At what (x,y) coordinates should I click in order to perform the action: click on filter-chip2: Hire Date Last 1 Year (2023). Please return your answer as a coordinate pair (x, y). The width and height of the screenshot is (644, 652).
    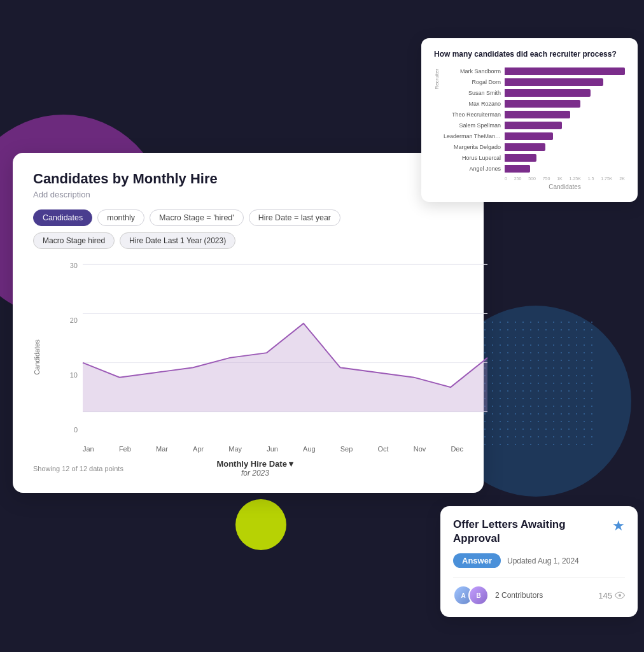
    Looking at the image, I should click on (178, 241).